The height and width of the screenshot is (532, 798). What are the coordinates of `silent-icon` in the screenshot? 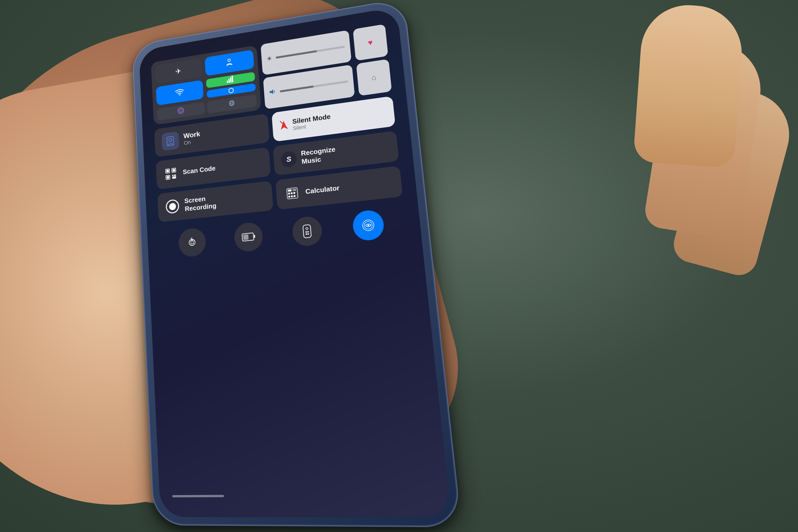 It's located at (284, 126).